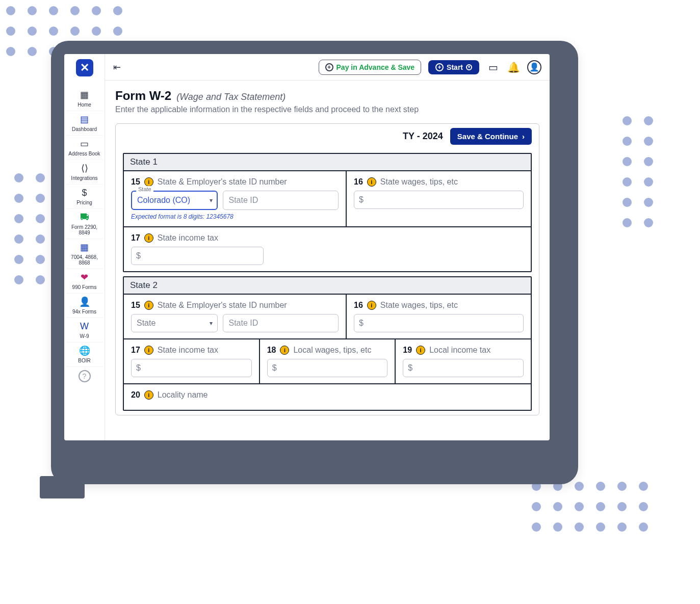 The width and height of the screenshot is (700, 604). I want to click on topbar: ⇤ + Pay in Advance & Save + Start ▾ ▭ 🔔 …, so click(327, 67).